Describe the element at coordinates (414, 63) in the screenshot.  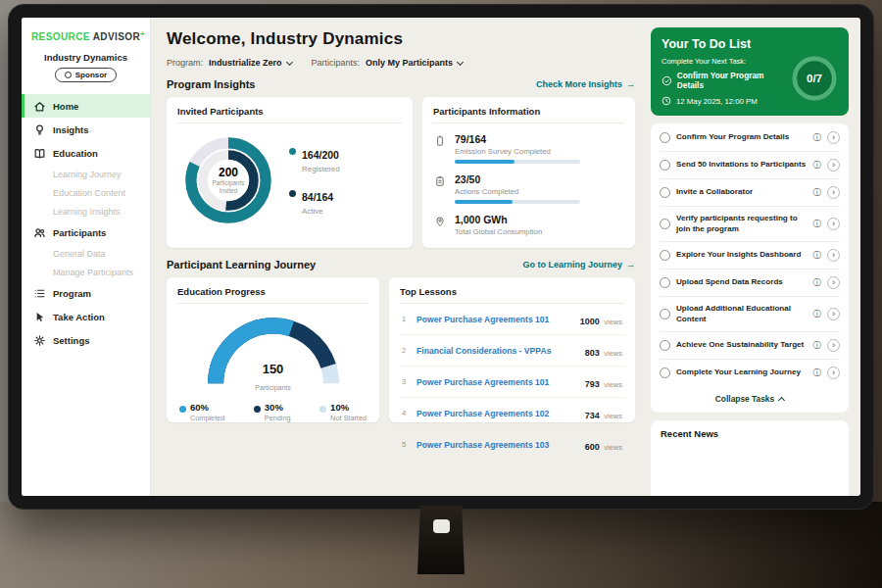
I see `participants-select: Only My Participants` at that location.